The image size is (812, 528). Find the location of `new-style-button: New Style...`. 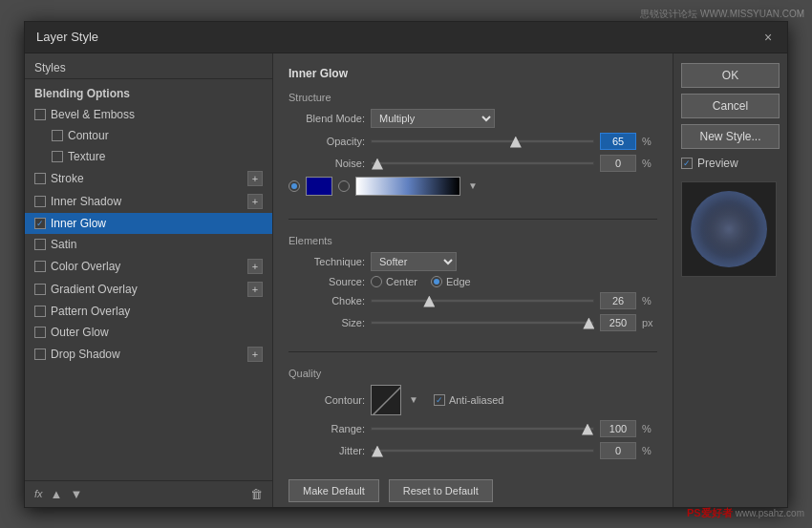

new-style-button: New Style... is located at coordinates (730, 137).